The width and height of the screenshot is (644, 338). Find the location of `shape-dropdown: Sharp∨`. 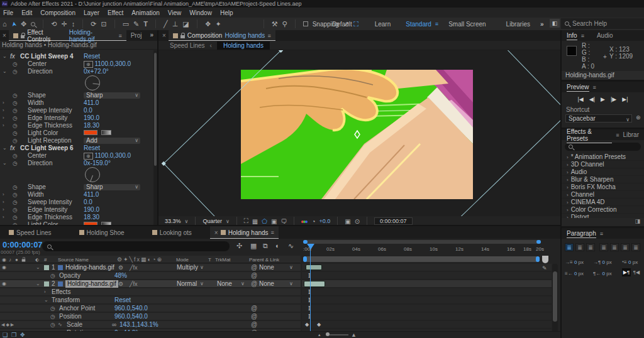

shape-dropdown: Sharp∨ is located at coordinates (112, 95).